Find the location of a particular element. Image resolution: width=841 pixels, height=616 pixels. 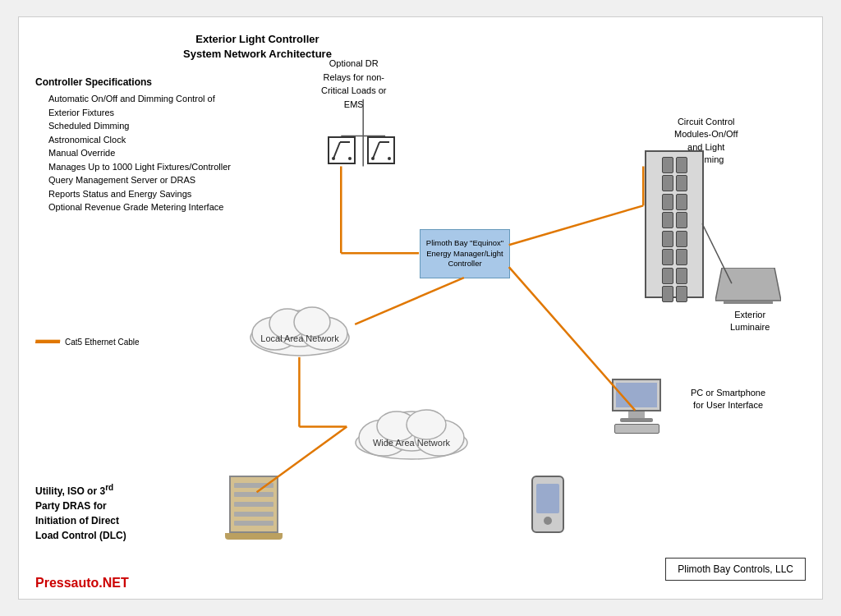

spec-item-2: Exterior Fixtures is located at coordinates (133, 113).